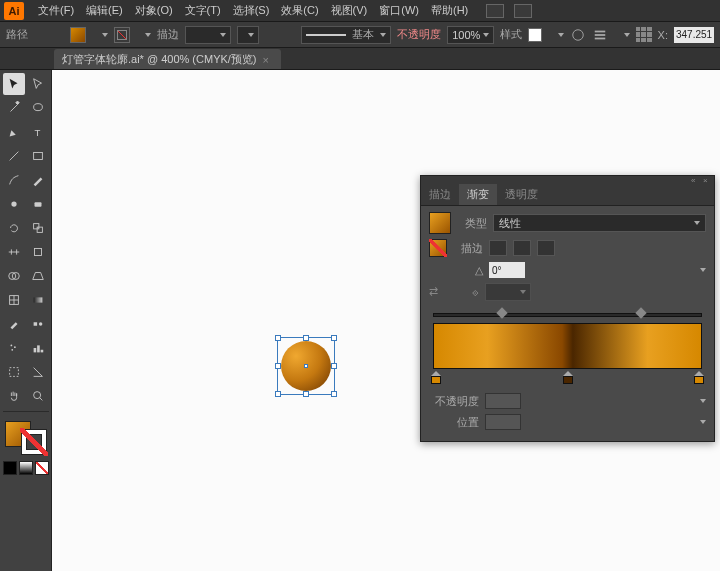 Image resolution: width=720 pixels, height=571 pixels. What do you see at coordinates (14, 204) in the screenshot?
I see `blob-brush-tool` at bounding box center [14, 204].